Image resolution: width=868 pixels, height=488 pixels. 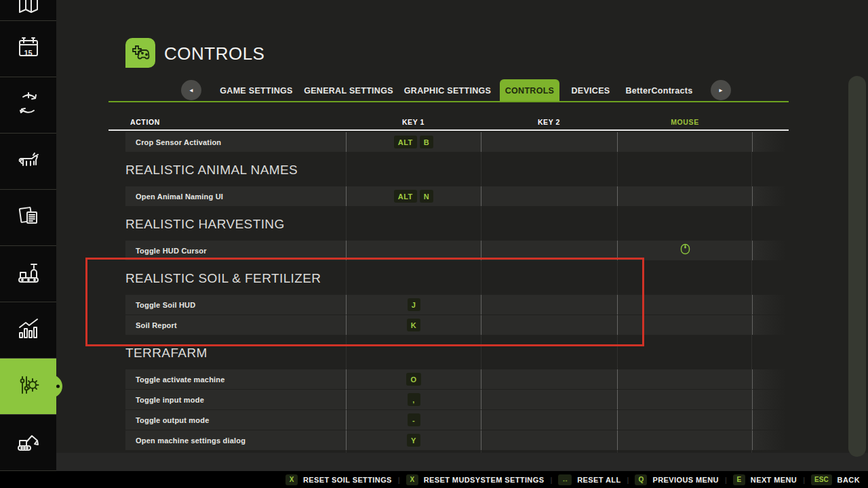 What do you see at coordinates (28, 161) in the screenshot?
I see `sidebar-item-animals` at bounding box center [28, 161].